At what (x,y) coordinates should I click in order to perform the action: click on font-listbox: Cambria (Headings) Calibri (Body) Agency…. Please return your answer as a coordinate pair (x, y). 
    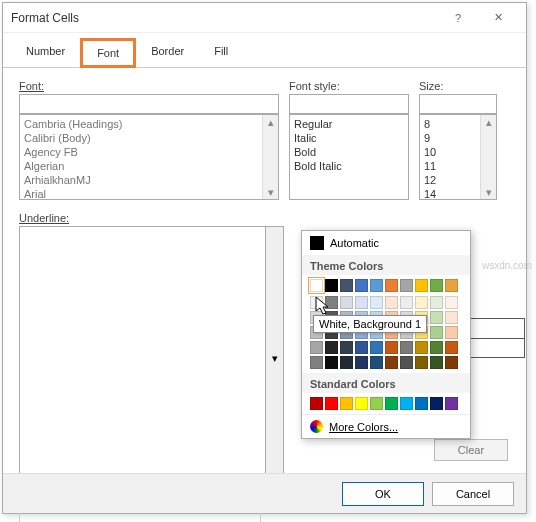
    Looking at the image, I should click on (149, 157).